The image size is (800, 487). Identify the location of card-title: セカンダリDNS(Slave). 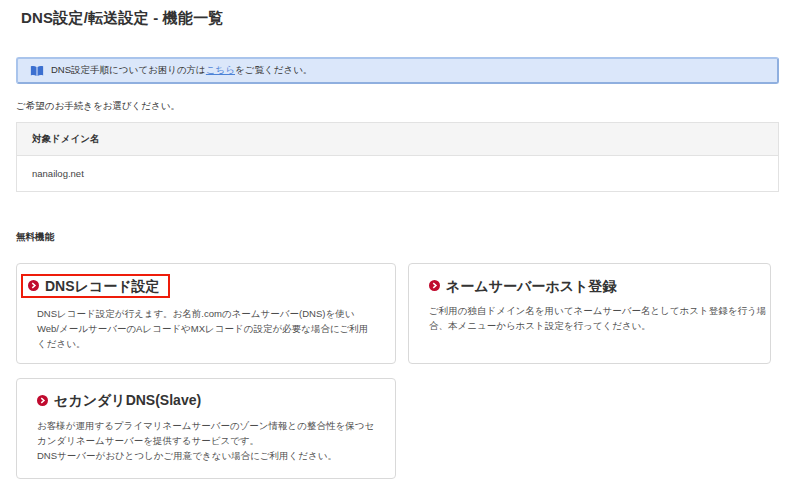
(128, 400).